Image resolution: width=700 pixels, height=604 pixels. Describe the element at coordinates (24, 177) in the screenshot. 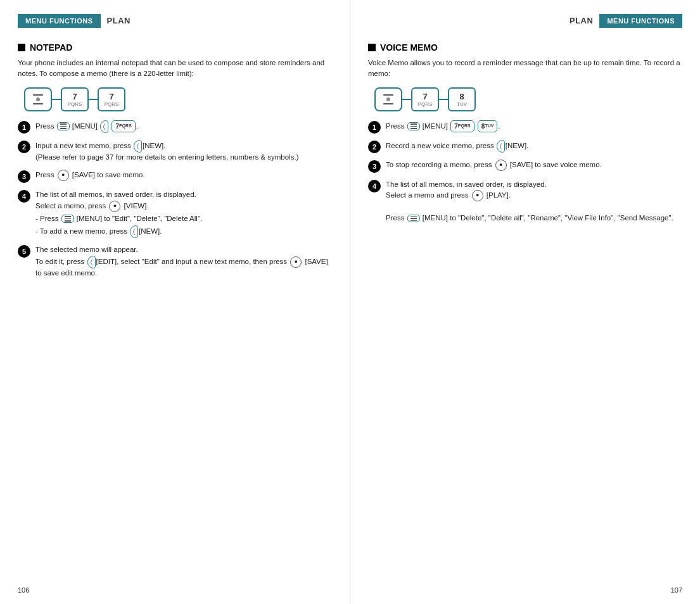

I see `step-number-3: 3` at that location.